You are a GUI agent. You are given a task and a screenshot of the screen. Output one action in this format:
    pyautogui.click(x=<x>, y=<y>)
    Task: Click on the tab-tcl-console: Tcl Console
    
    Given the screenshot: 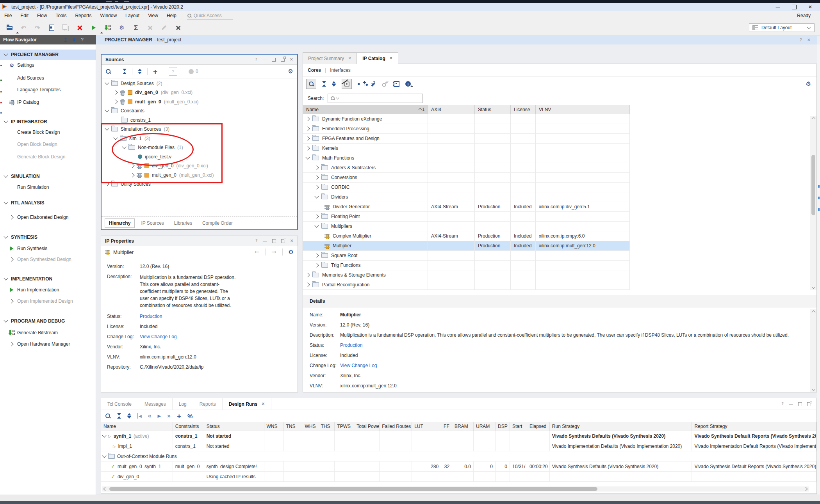 What is the action you would take?
    pyautogui.click(x=119, y=404)
    